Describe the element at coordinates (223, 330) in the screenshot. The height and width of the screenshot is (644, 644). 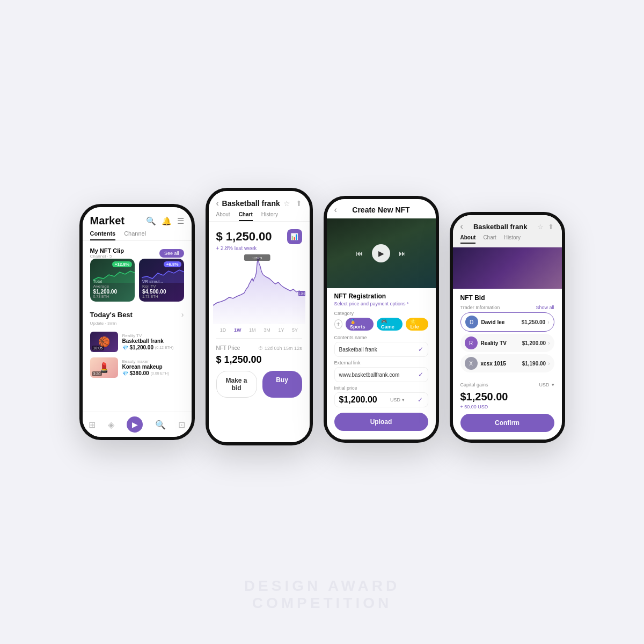
I see `filter-1d: 1D` at that location.